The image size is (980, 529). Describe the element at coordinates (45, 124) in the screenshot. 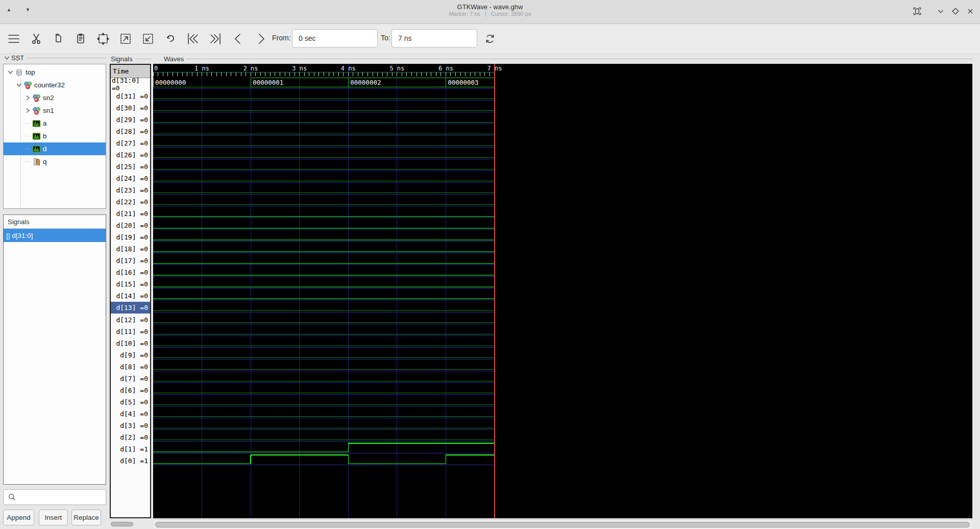

I see `tree-item-label: a` at that location.